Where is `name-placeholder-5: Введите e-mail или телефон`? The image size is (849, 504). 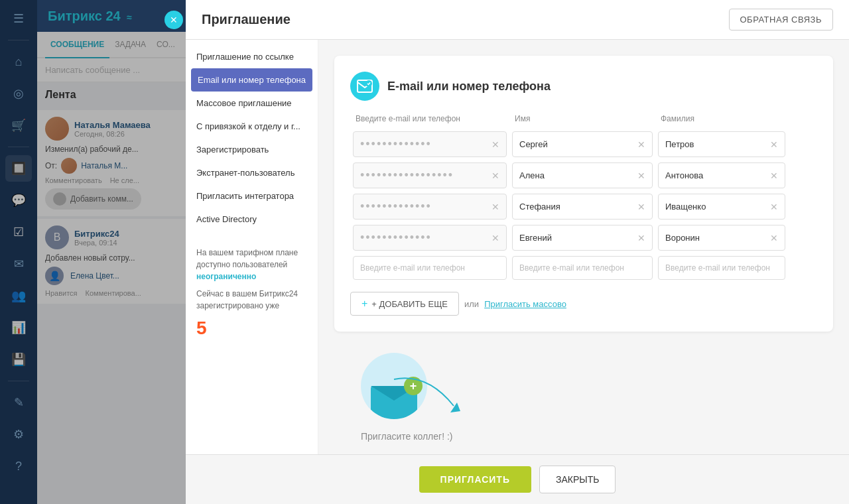
name-placeholder-5: Введите e-mail или телефон is located at coordinates (582, 268).